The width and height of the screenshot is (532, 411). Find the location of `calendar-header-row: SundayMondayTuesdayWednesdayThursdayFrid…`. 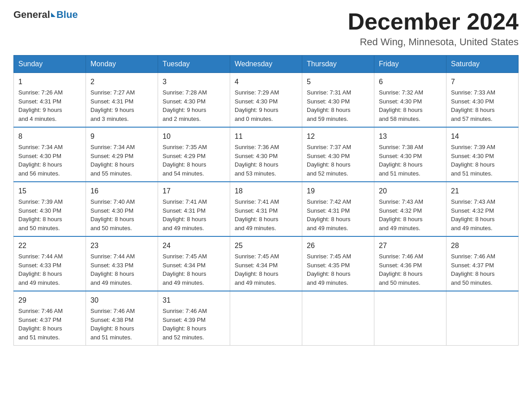

calendar-header-row: SundayMondayTuesdayWednesdayThursdayFrid… is located at coordinates (266, 64).